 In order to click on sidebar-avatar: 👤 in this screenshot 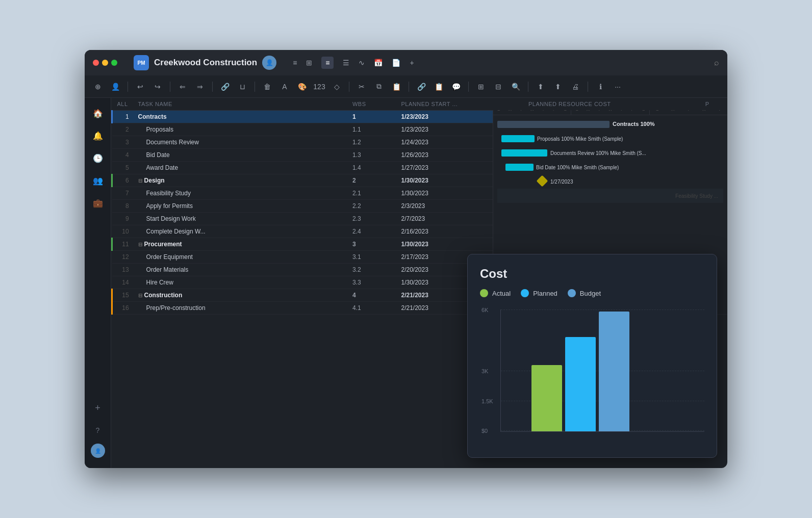, I will do `click(98, 451)`.